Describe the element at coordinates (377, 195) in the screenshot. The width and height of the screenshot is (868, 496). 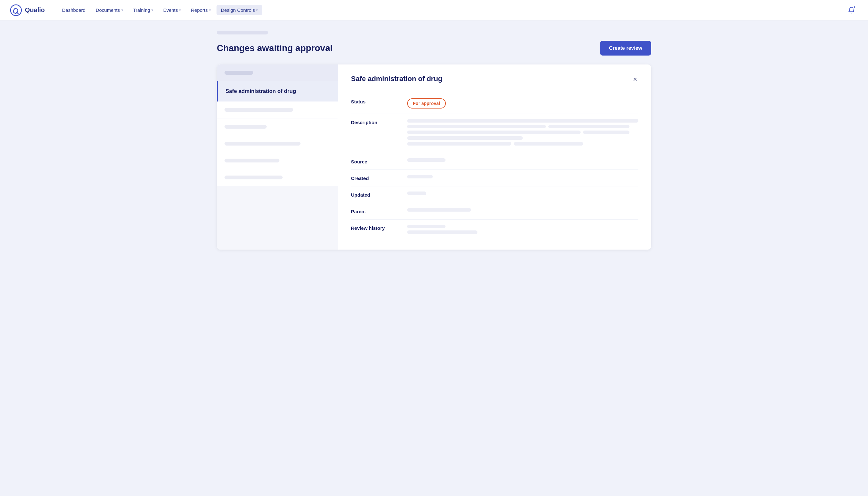
I see `updated-label: Updated` at that location.